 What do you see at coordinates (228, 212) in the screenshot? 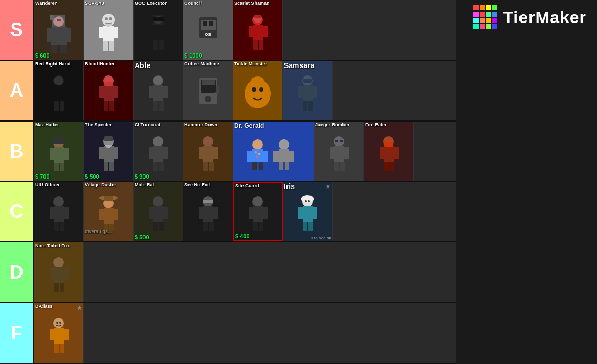
I see `tier-row-c: C UIU Officer Village Du` at bounding box center [228, 212].